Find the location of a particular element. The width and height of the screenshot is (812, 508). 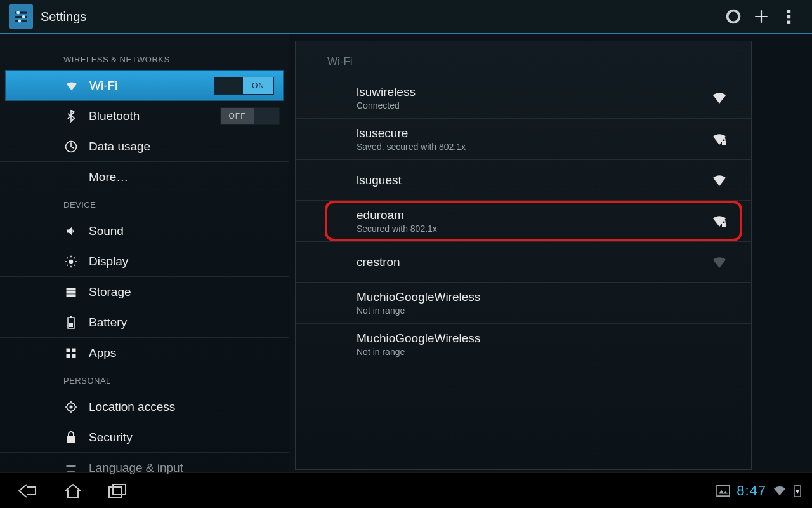

apps-icon is located at coordinates (71, 353).